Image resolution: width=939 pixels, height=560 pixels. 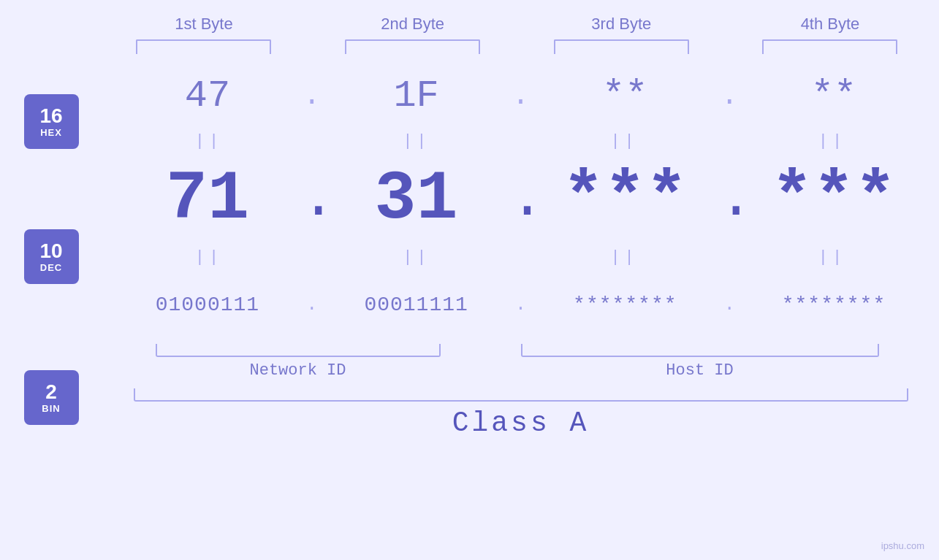 What do you see at coordinates (520, 199) in the screenshot?
I see `dec-dot2: .` at bounding box center [520, 199].